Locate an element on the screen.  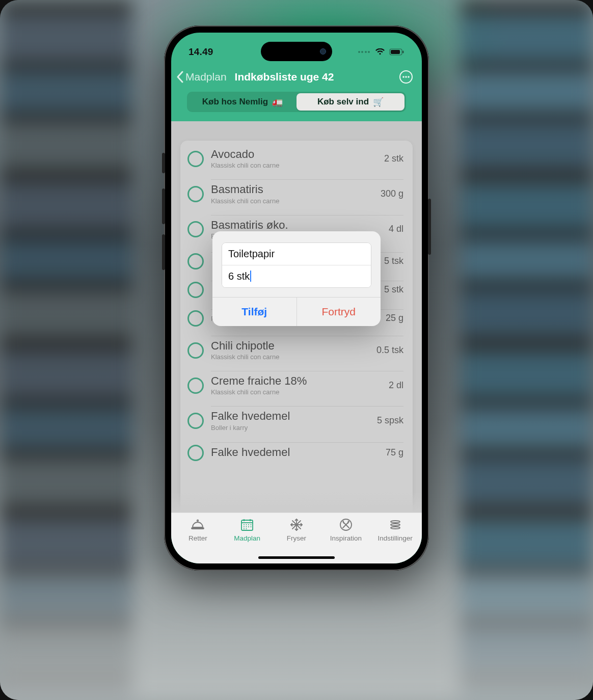
list-item-textcol: BasmatirisKlassisk chili con carne is located at coordinates (245, 194).